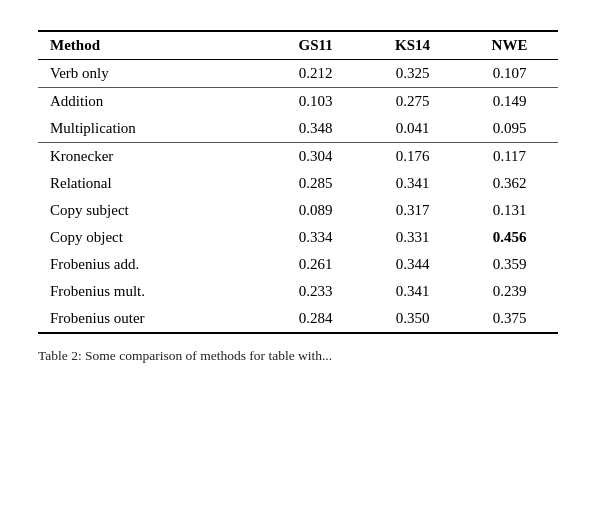 The height and width of the screenshot is (512, 596). What do you see at coordinates (412, 210) in the screenshot?
I see `cell-ks14: 0.317` at bounding box center [412, 210].